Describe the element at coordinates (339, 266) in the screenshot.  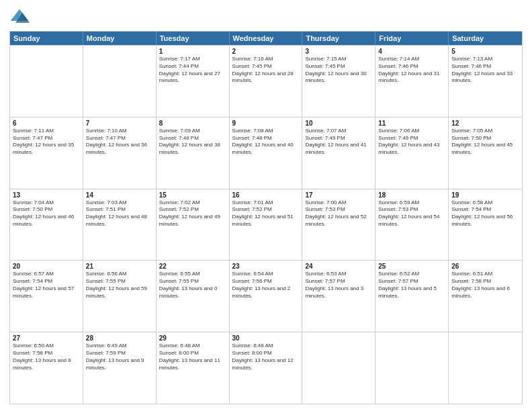
I see `day-number: 24` at that location.